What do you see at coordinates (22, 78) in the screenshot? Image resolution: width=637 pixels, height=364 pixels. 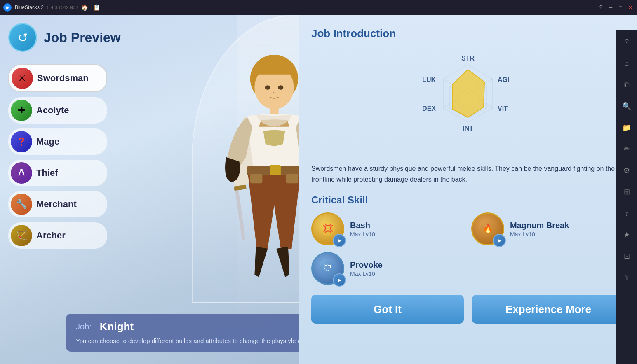 I see `swordsman-icon: ⚔` at bounding box center [22, 78].